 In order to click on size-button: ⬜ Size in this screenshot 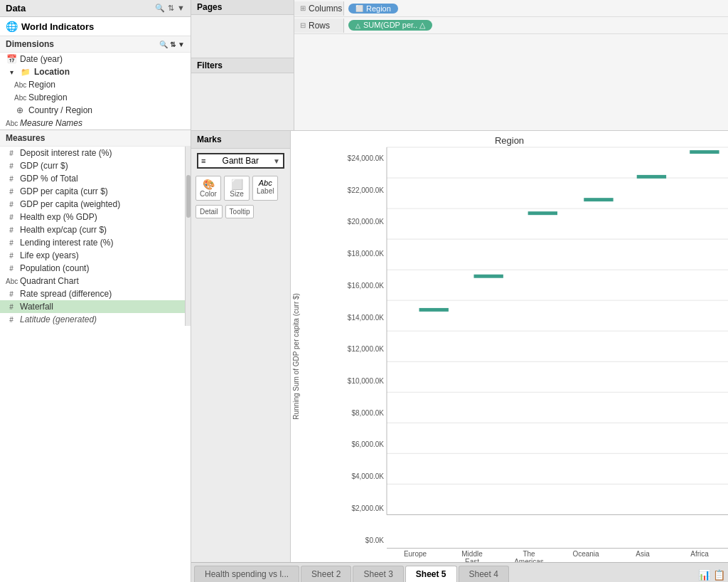, I will do `click(237, 188)`.